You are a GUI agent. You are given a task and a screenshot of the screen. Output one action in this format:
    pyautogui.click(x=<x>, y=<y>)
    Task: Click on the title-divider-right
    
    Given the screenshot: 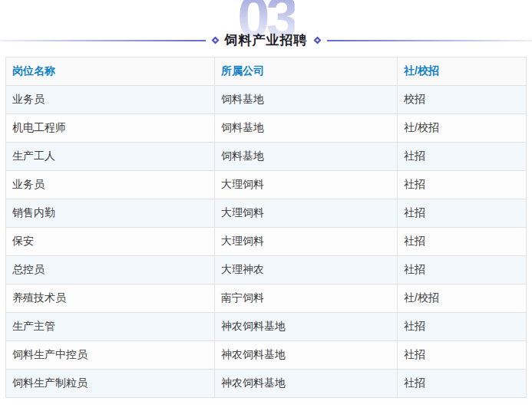 What is the action you would take?
    pyautogui.click(x=430, y=41)
    